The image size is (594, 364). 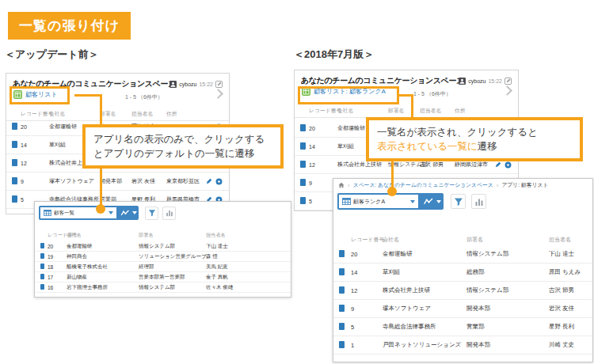 What do you see at coordinates (423, 185) in the screenshot?
I see `breadcrumb-space-link: スペース: あなたのチームのコミュニケーションスペース` at bounding box center [423, 185].